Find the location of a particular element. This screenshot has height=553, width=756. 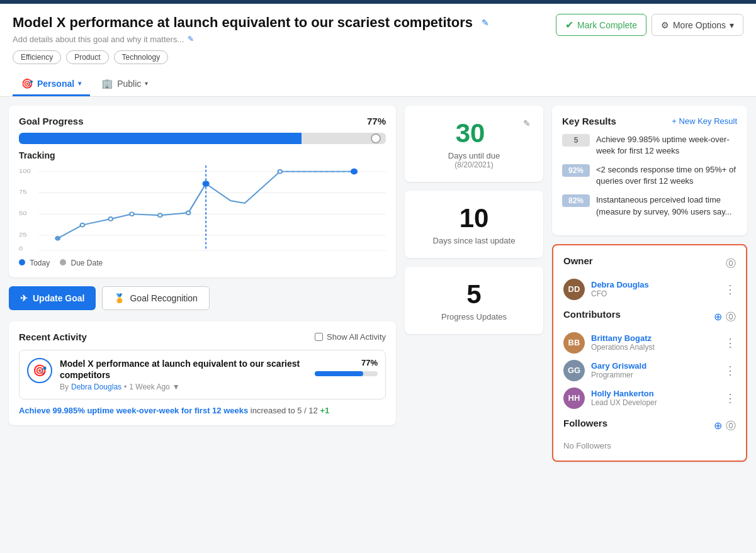

new-key-result-button: + New Key Result is located at coordinates (704, 121).